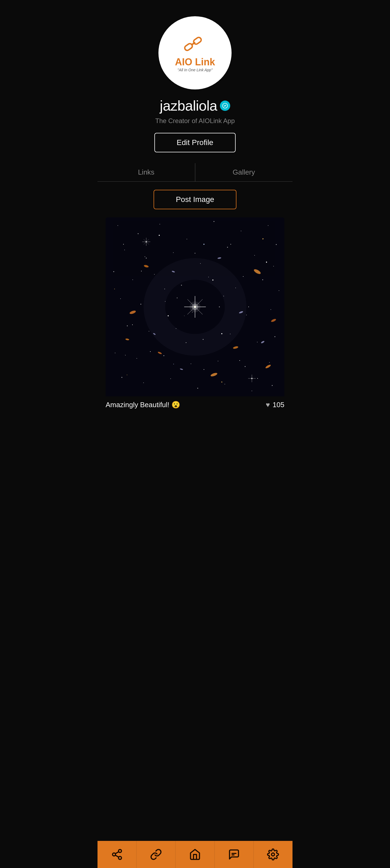  I want to click on tab-gallery: Gallery, so click(244, 172).